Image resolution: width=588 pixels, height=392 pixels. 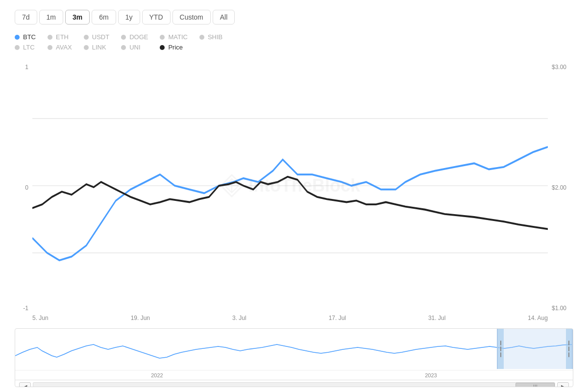 I want to click on legend-dot-eth, so click(x=50, y=37).